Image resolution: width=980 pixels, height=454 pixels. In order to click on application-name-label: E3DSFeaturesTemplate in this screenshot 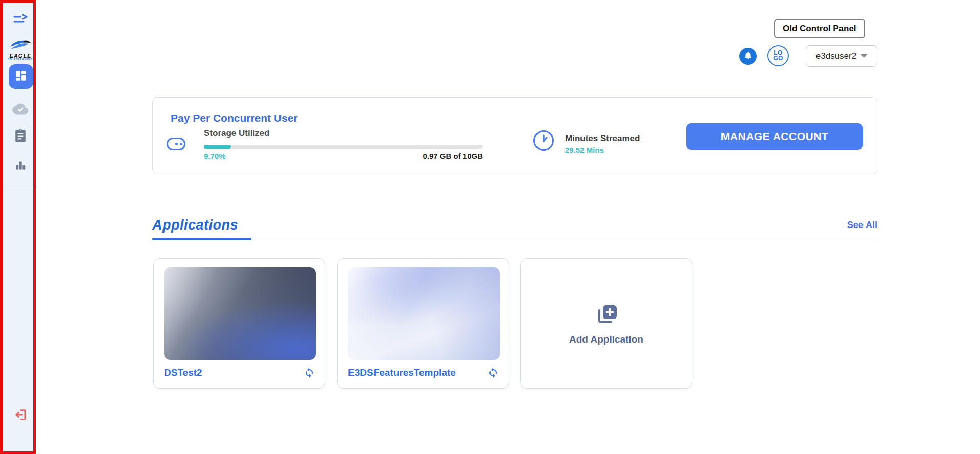, I will do `click(402, 373)`.